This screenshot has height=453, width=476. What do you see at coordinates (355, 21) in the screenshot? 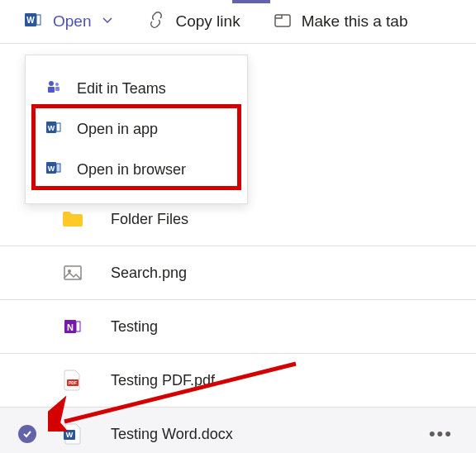
I see `make-tab-label: Make this a tab` at bounding box center [355, 21].